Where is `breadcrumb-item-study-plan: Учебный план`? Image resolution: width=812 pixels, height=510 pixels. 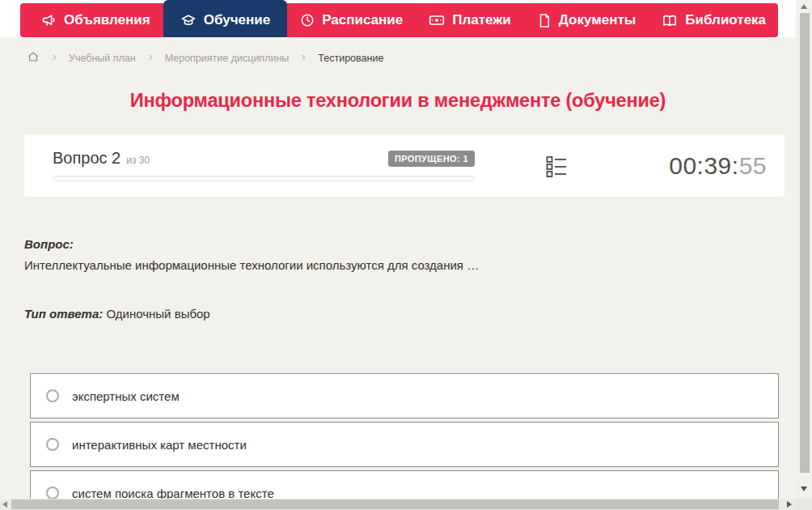 breadcrumb-item-study-plan: Учебный план is located at coordinates (102, 58).